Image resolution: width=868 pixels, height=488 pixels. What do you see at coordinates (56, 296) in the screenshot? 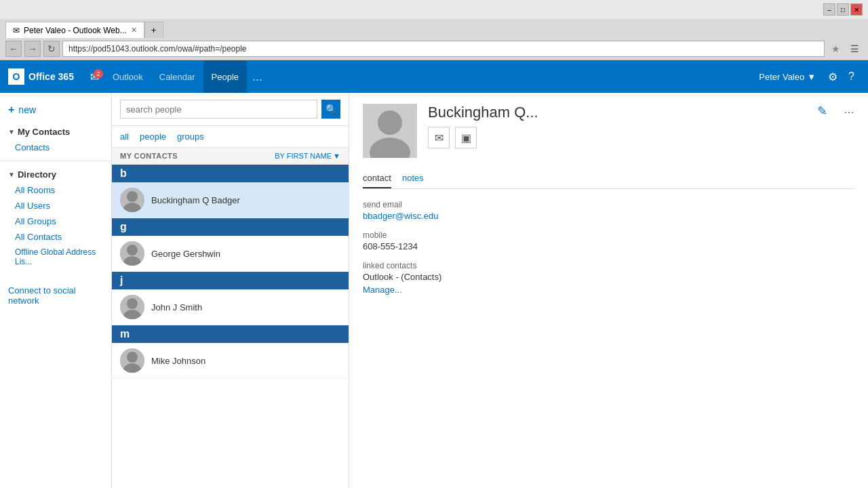
I see `connect-social-btn: Connect to social network` at bounding box center [56, 296].